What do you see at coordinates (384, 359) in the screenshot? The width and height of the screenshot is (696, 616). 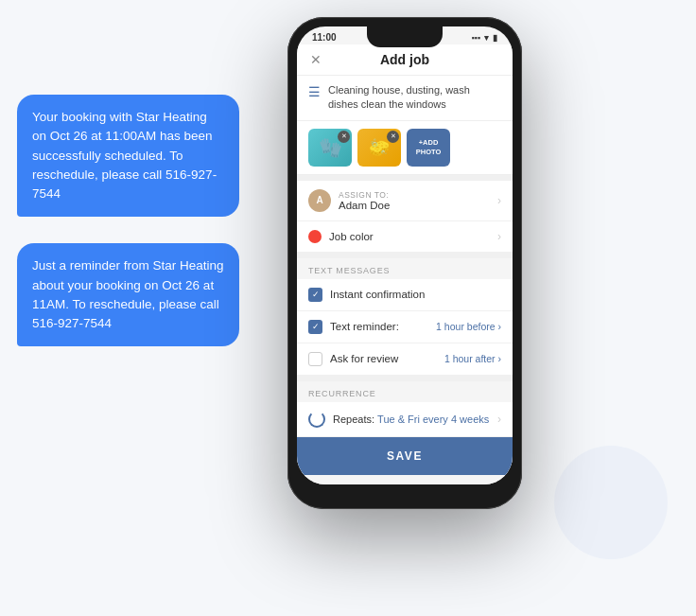 I see `ask-review-label: Ask for review` at bounding box center [384, 359].